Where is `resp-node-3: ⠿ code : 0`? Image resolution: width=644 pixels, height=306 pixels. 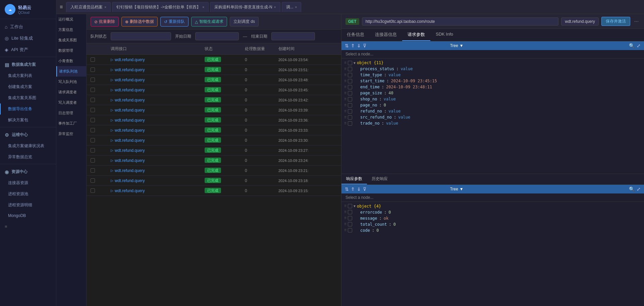 resp-node-3: ⠿ code : 0 is located at coordinates (493, 230).